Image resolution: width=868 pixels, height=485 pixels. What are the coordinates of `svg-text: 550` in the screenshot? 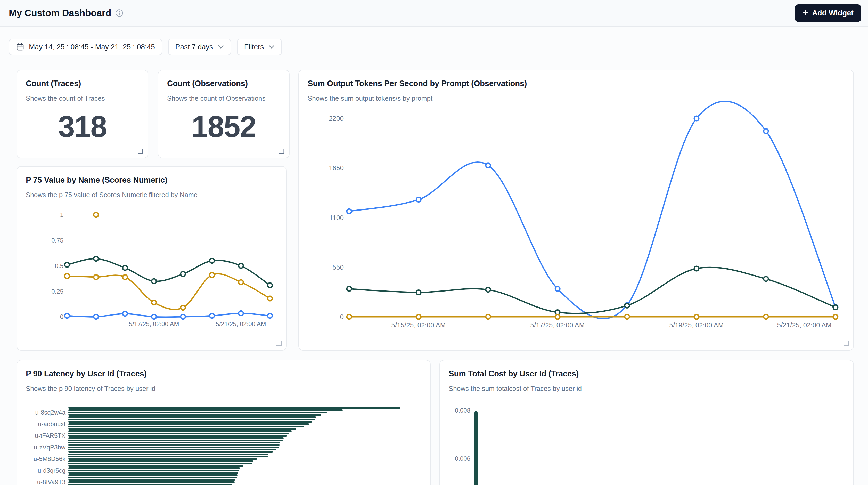 It's located at (338, 267).